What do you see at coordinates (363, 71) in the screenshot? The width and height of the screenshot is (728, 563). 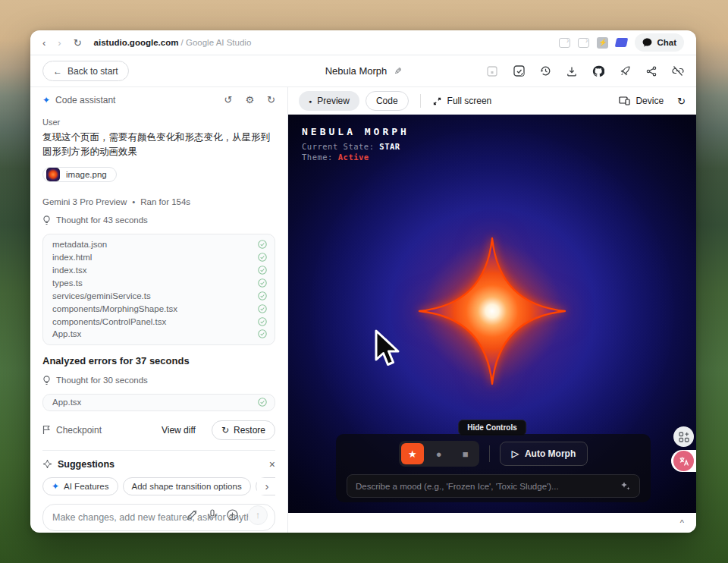 I see `app-header: ← Back to start Nebula Morph ✎` at bounding box center [363, 71].